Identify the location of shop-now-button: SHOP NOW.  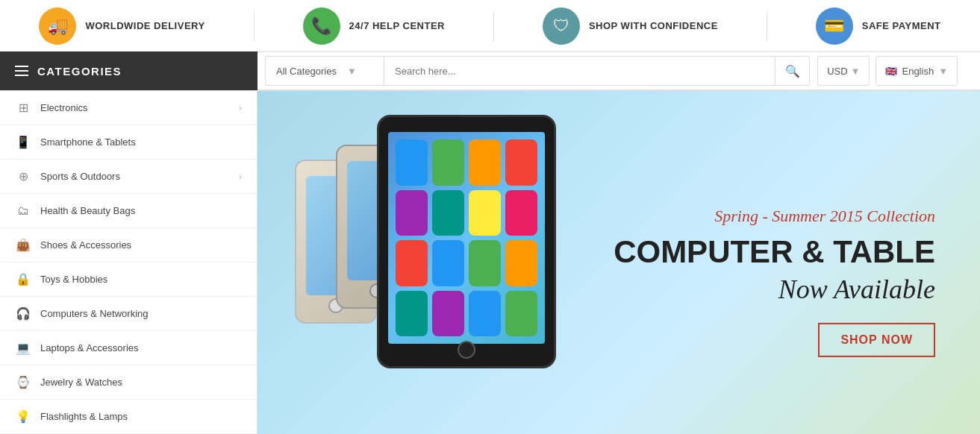
(876, 340).